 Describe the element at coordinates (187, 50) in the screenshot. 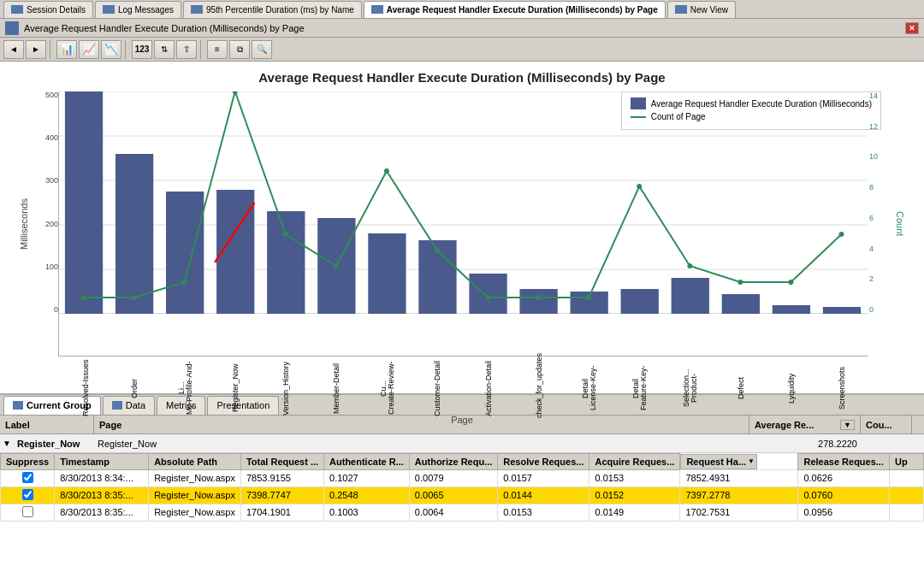

I see `toolbar-sort-desc-btn: ⇧` at that location.